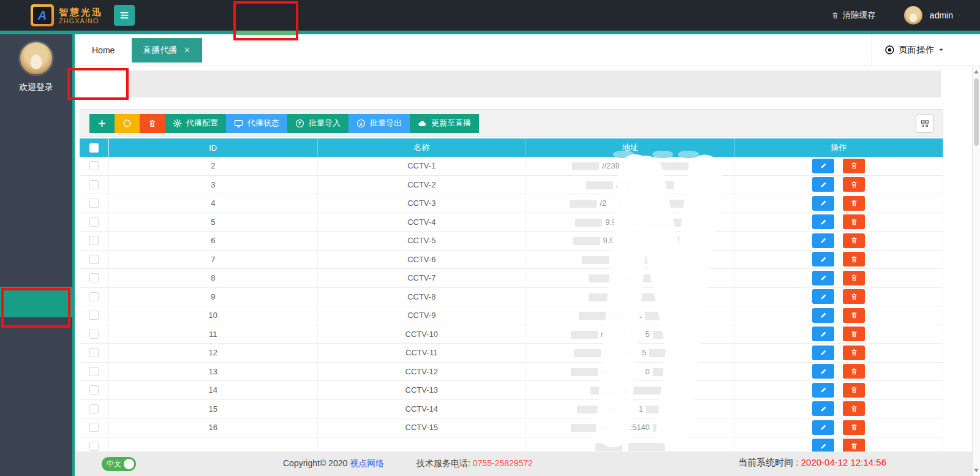  Describe the element at coordinates (423, 372) in the screenshot. I see `cell-name: CCTV-12` at that location.